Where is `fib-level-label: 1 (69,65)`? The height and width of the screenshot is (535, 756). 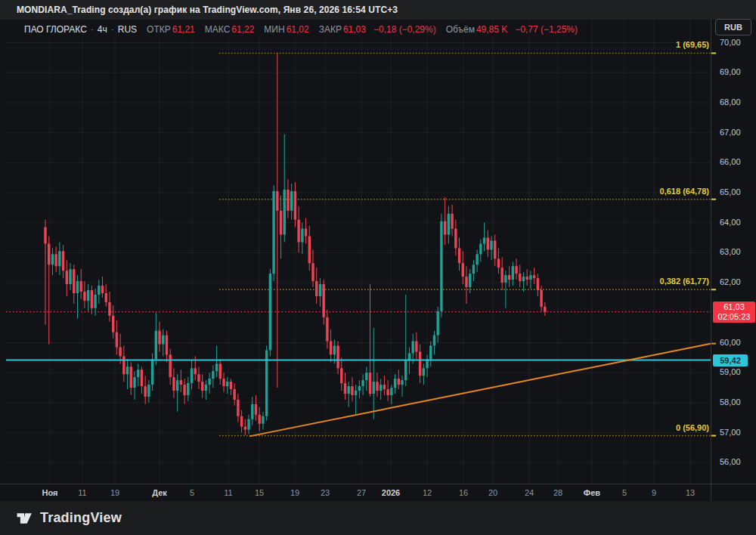 fib-level-label: 1 (69,65) is located at coordinates (692, 45).